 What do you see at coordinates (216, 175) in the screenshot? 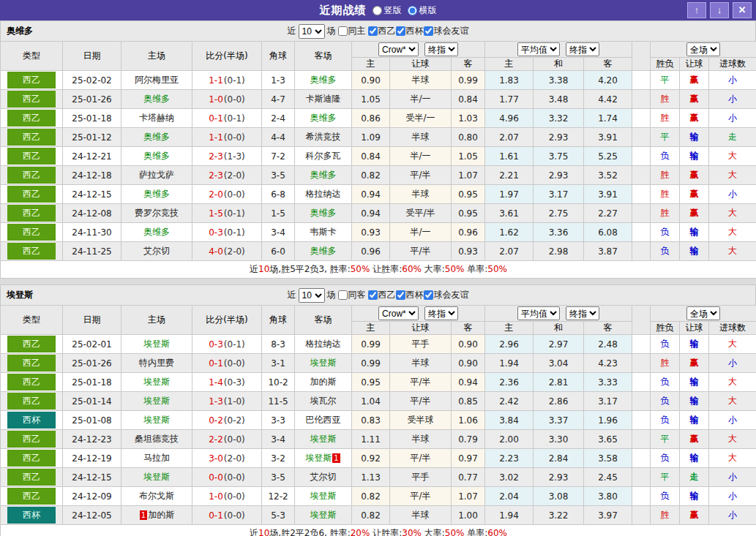
I see `fulltime-score: 2-3` at bounding box center [216, 175].